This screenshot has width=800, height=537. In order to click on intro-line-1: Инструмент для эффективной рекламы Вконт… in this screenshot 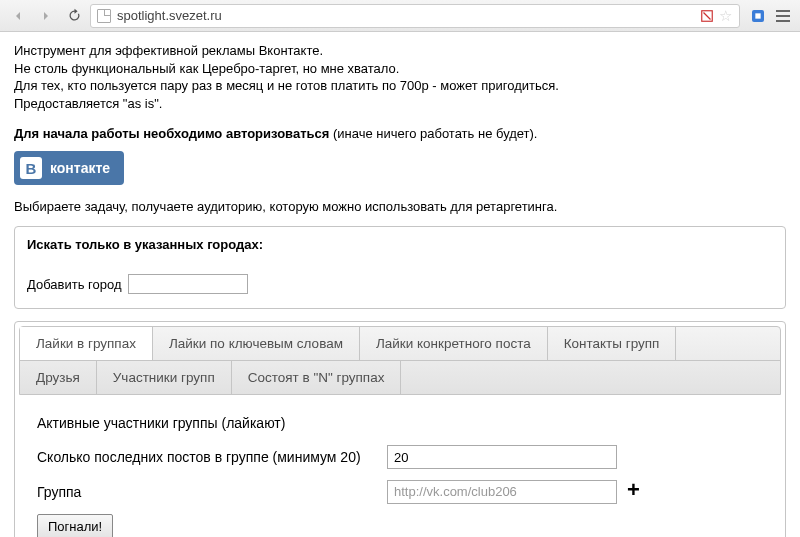, I will do `click(400, 51)`.